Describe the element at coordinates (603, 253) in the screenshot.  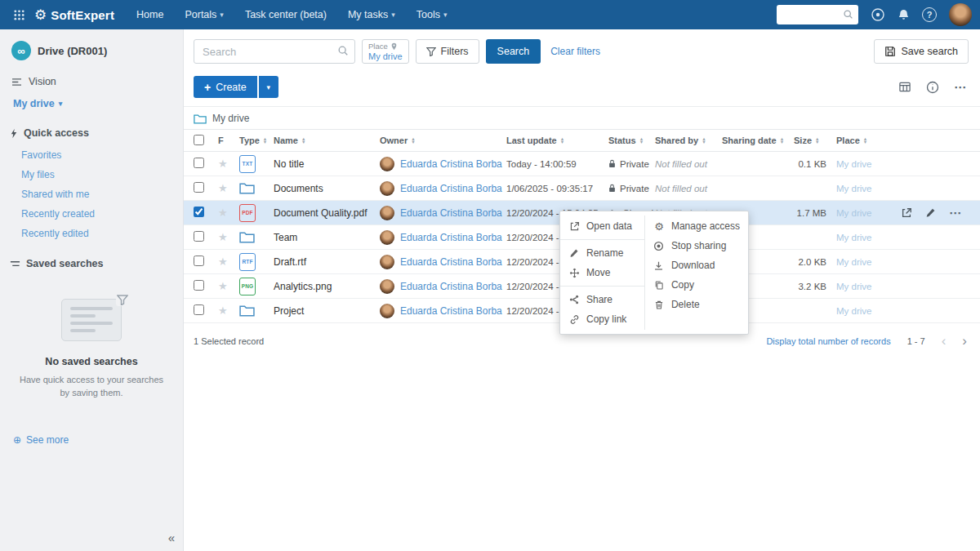
I see `menu-item-rename: Rename` at that location.